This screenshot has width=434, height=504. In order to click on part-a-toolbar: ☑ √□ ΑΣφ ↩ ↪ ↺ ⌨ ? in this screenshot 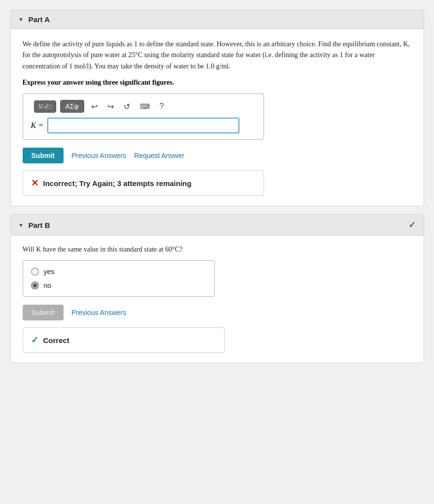, I will do `click(143, 106)`.